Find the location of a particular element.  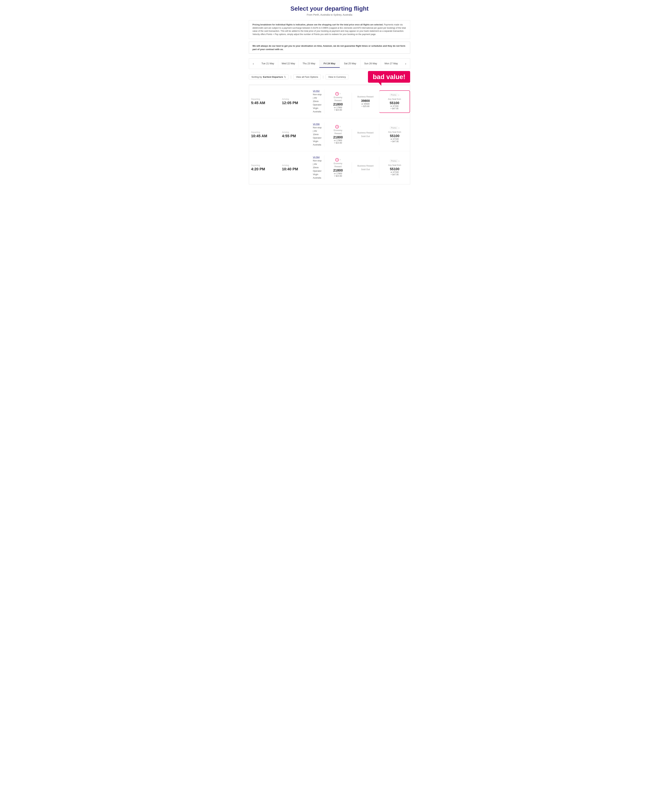

promo-label: Any Seat from is located at coordinates (395, 99).